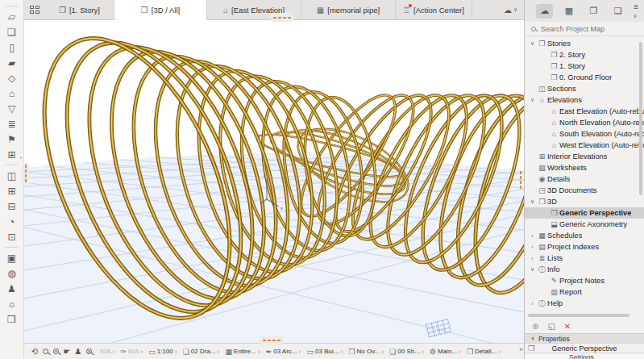 This screenshot has height=359, width=644. What do you see at coordinates (584, 213) in the screenshot?
I see `tree-item-generic-perspective: ❒Generic Perspective` at bounding box center [584, 213].